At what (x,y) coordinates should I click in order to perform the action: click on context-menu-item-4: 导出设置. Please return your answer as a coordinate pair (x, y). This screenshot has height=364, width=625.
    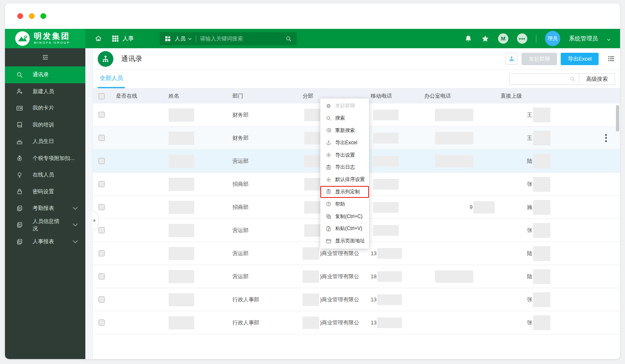
    Looking at the image, I should click on (345, 155).